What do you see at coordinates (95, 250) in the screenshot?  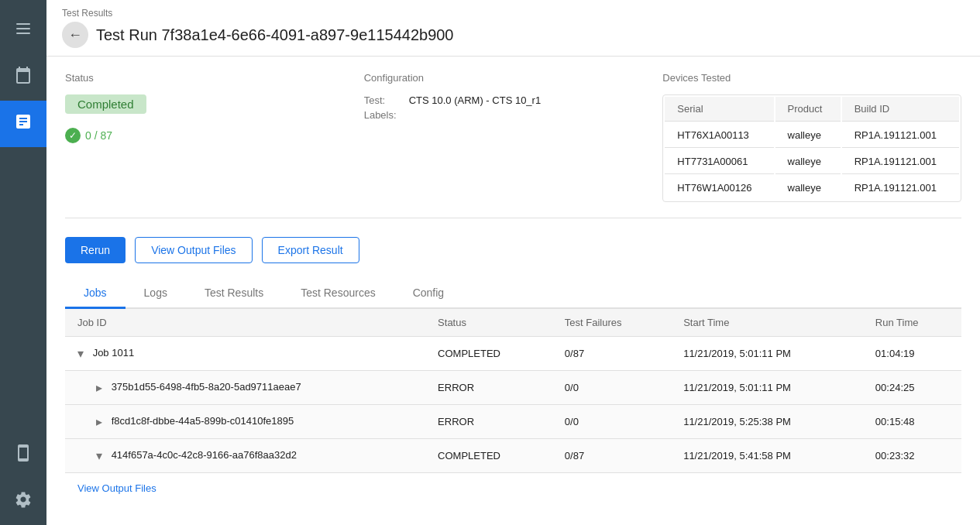 I see `rerun-button: Rerun` at bounding box center [95, 250].